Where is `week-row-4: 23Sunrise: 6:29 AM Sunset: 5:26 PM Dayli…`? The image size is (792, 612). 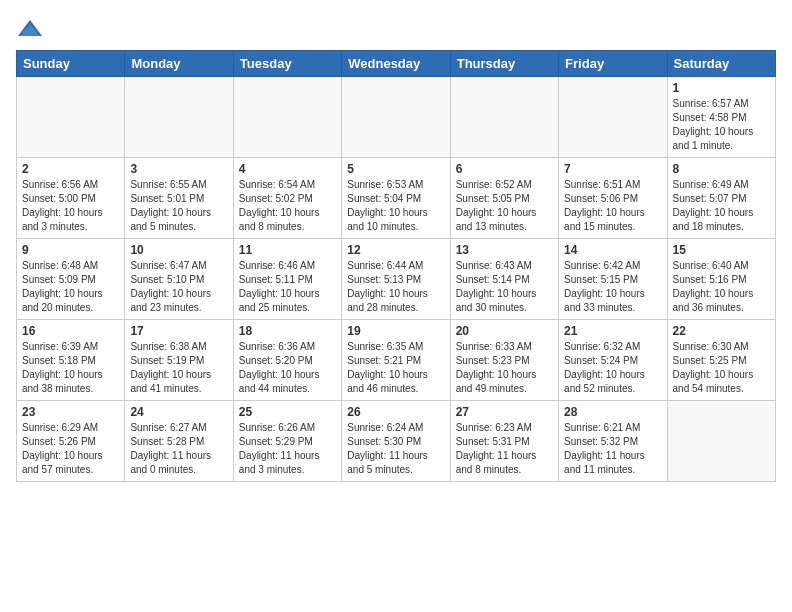
week-row-4: 23Sunrise: 6:29 AM Sunset: 5:26 PM Dayli… is located at coordinates (396, 442).